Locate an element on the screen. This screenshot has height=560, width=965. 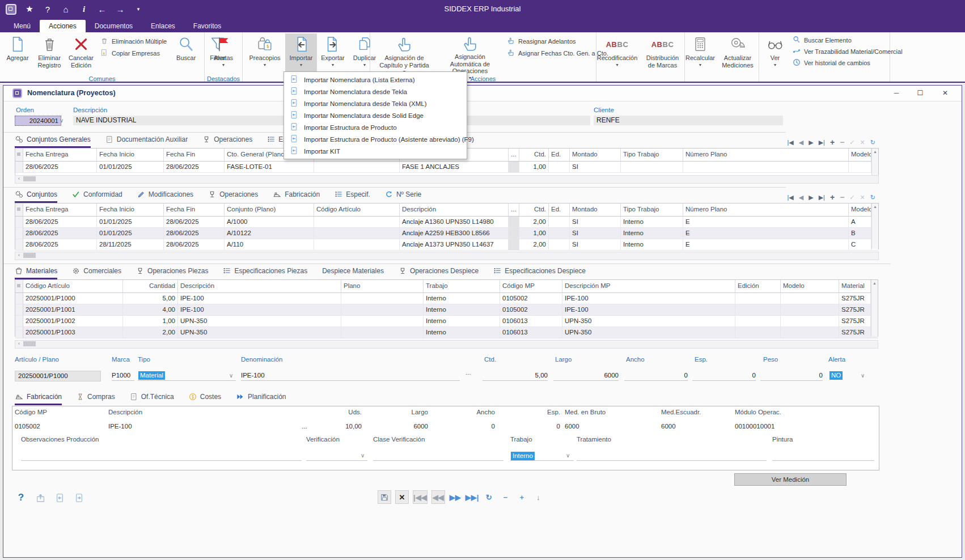
grid-cell: Anclaje A2259 HEB300 L8566 is located at coordinates (454, 234).